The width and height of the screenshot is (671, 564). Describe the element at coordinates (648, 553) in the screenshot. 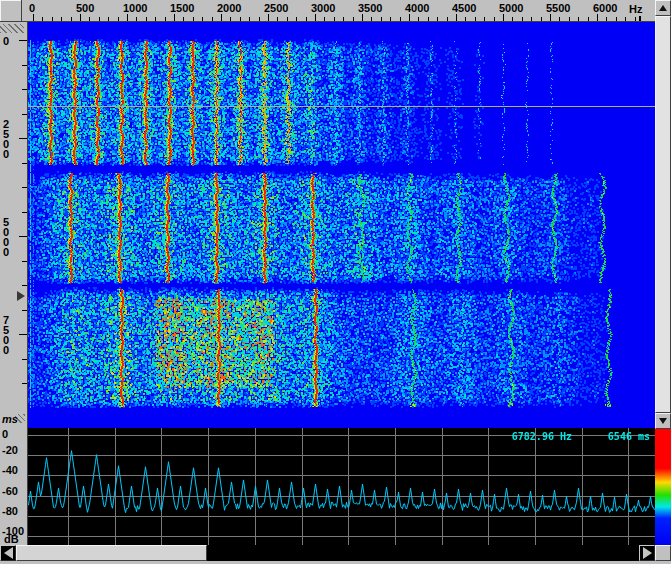

I see `right-arrow-icon` at that location.